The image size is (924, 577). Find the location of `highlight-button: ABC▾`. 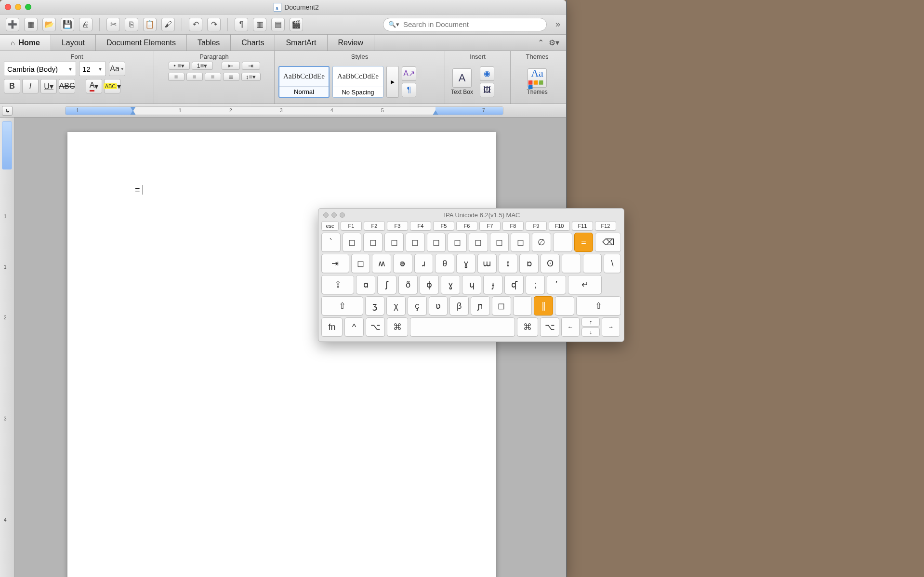

highlight-button: ABC▾ is located at coordinates (112, 86).